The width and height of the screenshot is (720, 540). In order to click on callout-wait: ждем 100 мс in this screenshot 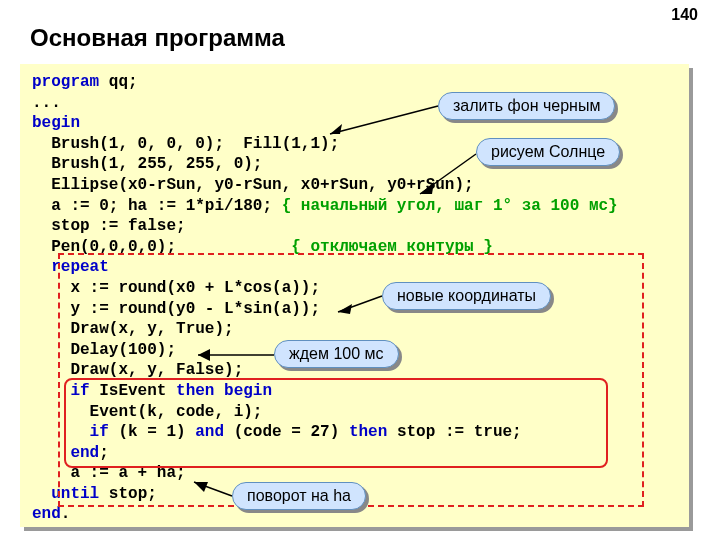, I will do `click(336, 354)`.